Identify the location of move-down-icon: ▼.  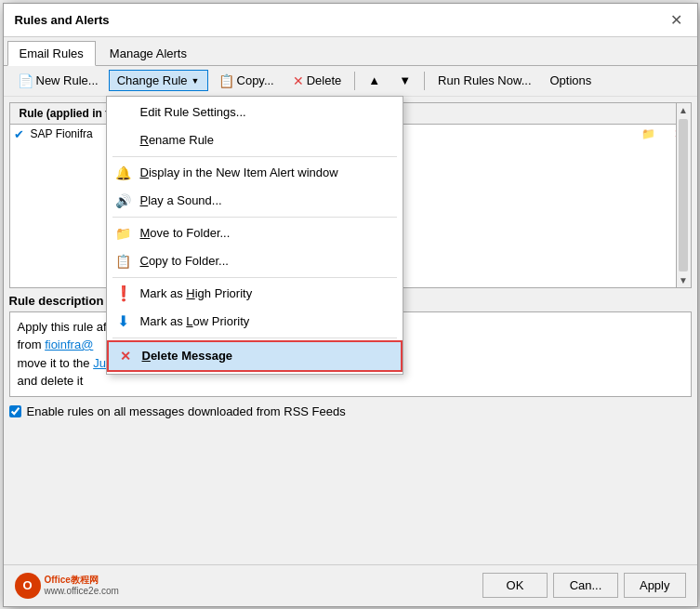
(405, 80).